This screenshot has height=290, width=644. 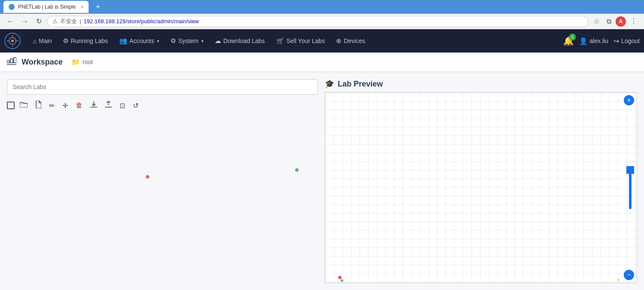 I want to click on search-input, so click(x=163, y=87).